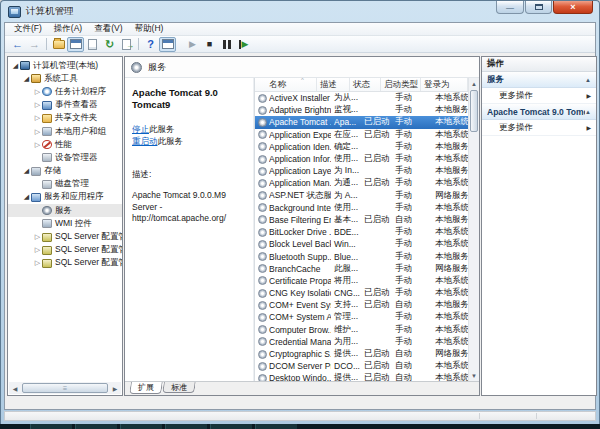 The image size is (600, 429). What do you see at coordinates (58, 44) in the screenshot?
I see `up-one-level-button` at bounding box center [58, 44].